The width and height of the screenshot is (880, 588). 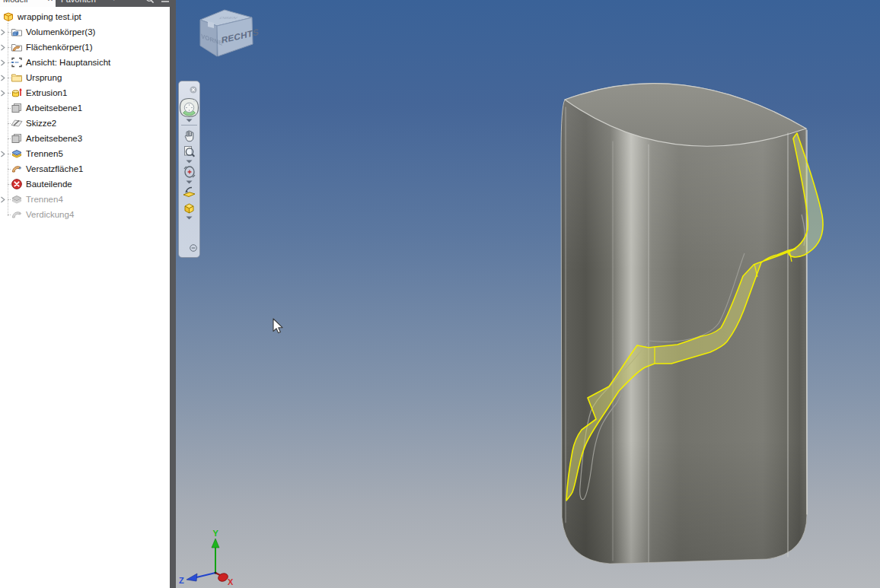 What do you see at coordinates (215, 543) in the screenshot?
I see `y-axis-arrow` at bounding box center [215, 543].